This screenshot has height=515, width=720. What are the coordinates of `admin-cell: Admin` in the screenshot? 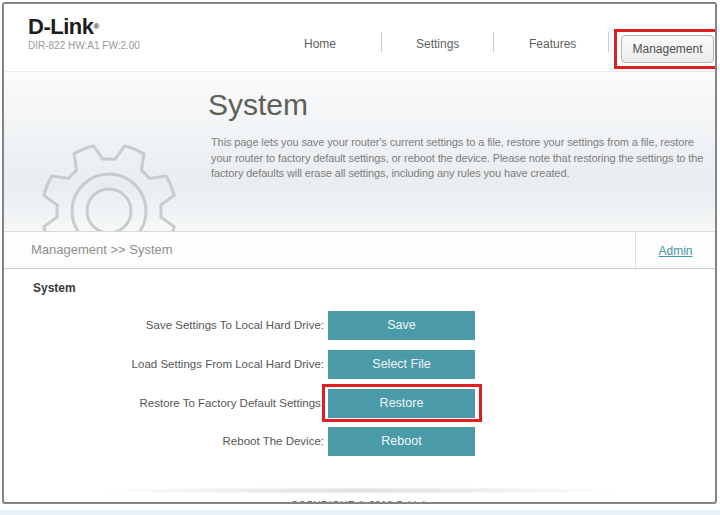 It's located at (675, 250).